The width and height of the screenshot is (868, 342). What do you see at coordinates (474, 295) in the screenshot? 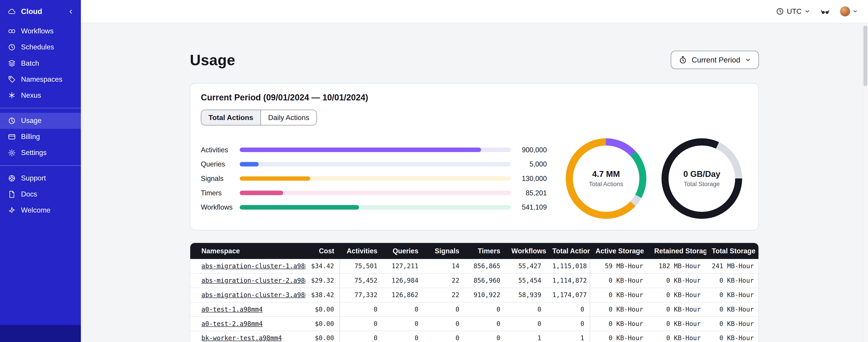
I see `table-row: abs-migration-cluster-3.a98mm4$38.4277,3…` at bounding box center [474, 295].